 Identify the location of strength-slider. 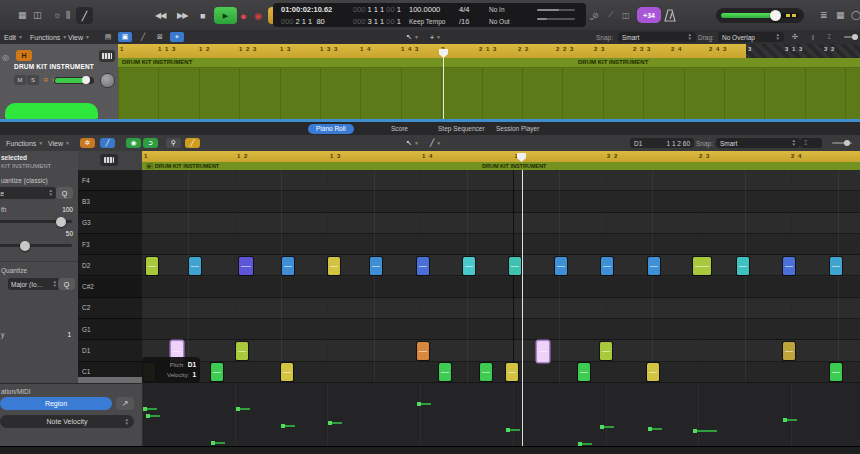
(36, 222).